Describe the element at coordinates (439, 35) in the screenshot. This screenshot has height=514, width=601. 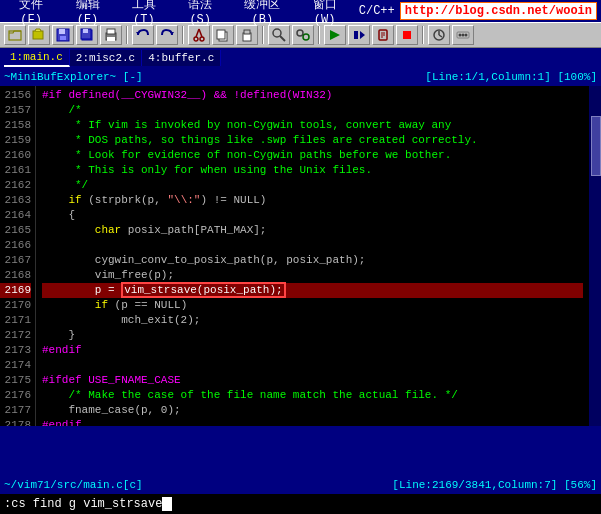
I see `toolbar-extra1-btn` at that location.